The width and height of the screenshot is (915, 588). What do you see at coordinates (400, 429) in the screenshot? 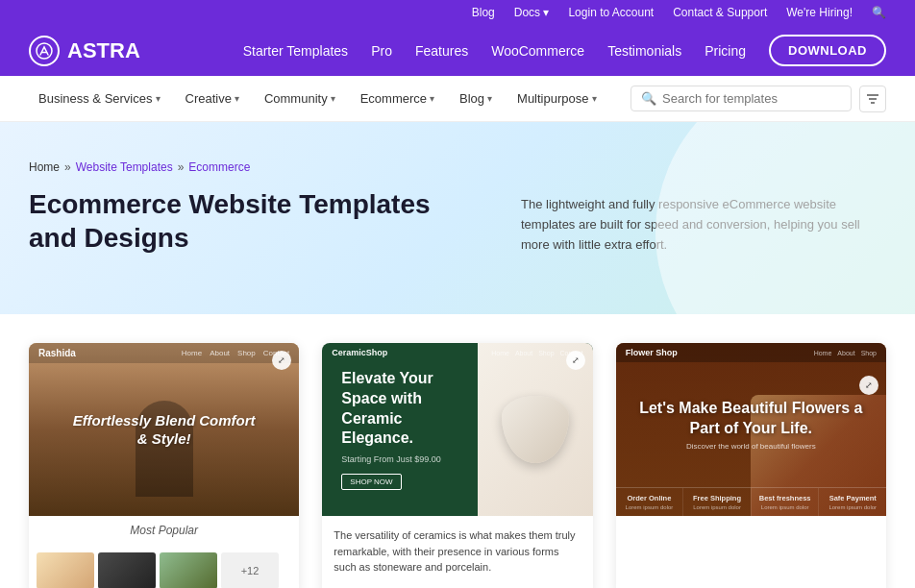
I see `card-content: Elevate Your Space with Ceramic Elegance…` at bounding box center [400, 429].